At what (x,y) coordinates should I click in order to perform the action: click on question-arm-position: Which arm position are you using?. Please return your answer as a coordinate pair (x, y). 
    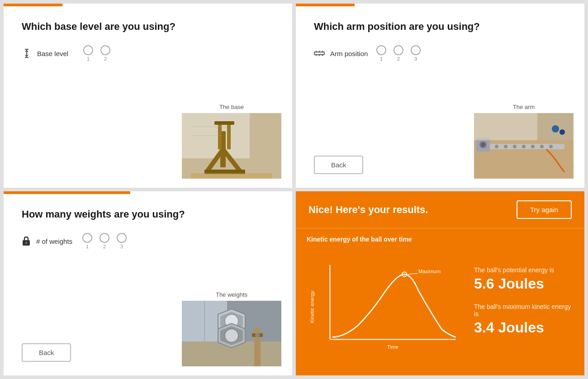
    Looking at the image, I should click on (440, 27).